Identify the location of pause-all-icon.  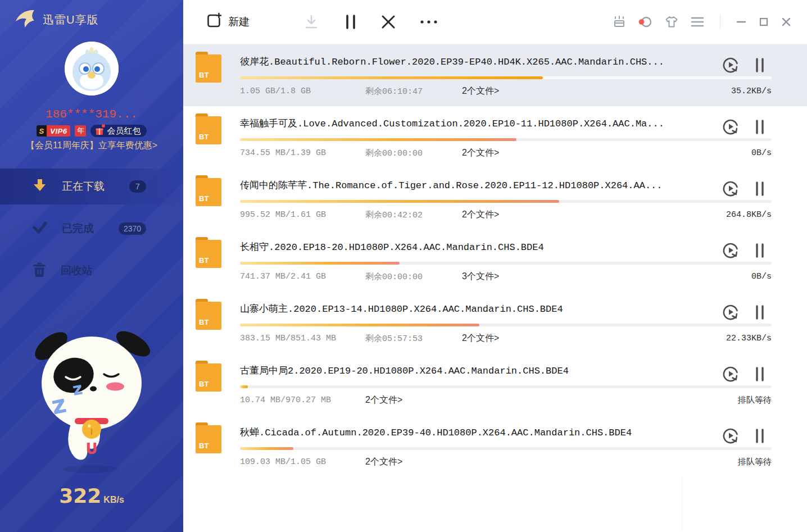
(351, 22).